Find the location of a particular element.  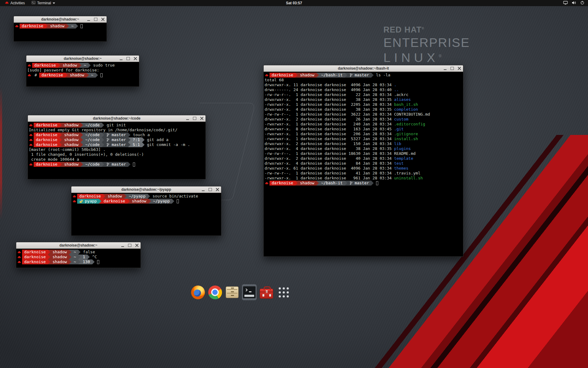

python-icon is located at coordinates (81, 201).